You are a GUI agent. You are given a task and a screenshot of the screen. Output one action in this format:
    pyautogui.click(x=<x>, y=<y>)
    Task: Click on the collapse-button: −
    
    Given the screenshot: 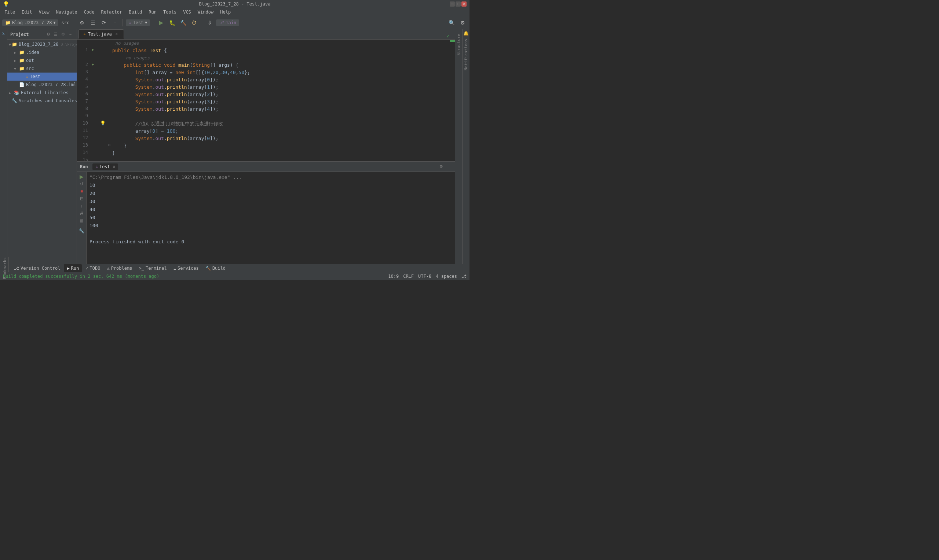 What is the action you would take?
    pyautogui.click(x=115, y=23)
    